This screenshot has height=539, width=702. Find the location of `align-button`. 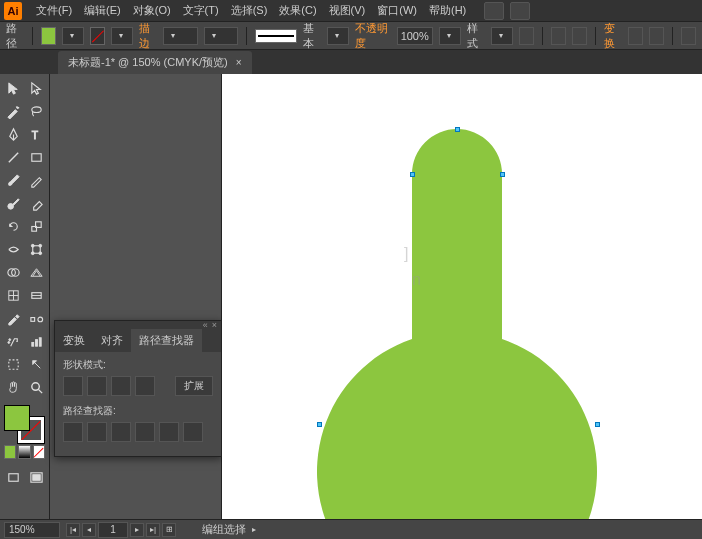

align-button is located at coordinates (558, 36).